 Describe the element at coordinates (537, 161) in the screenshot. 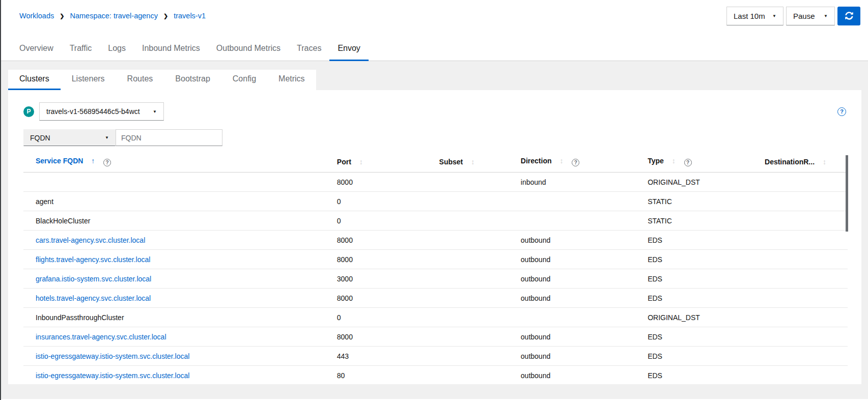

I see `col-label: Direction` at that location.